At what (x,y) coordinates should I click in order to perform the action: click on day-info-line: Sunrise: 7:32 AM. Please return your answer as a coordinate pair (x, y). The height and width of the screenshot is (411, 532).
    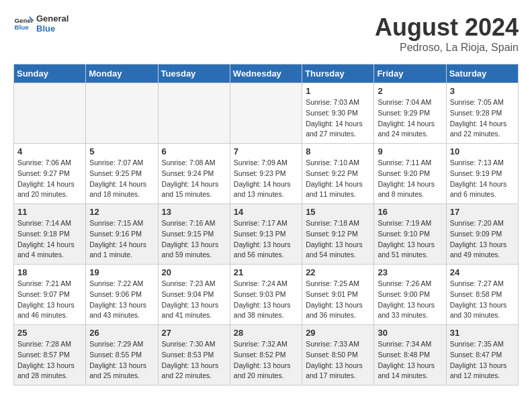
    Looking at the image, I should click on (266, 345).